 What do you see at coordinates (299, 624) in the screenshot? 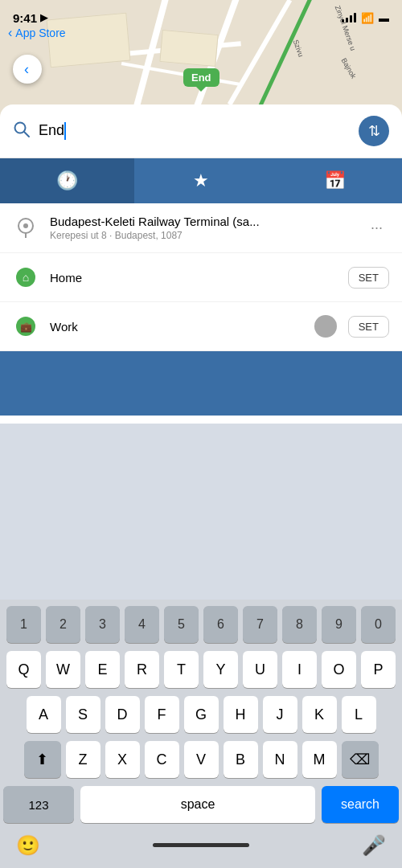
I see `key-8: 8` at bounding box center [299, 624].